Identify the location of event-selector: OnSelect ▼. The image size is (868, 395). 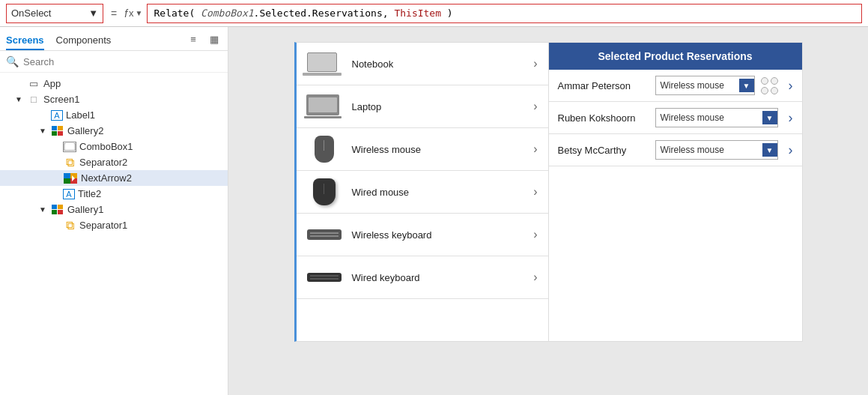
(55, 13).